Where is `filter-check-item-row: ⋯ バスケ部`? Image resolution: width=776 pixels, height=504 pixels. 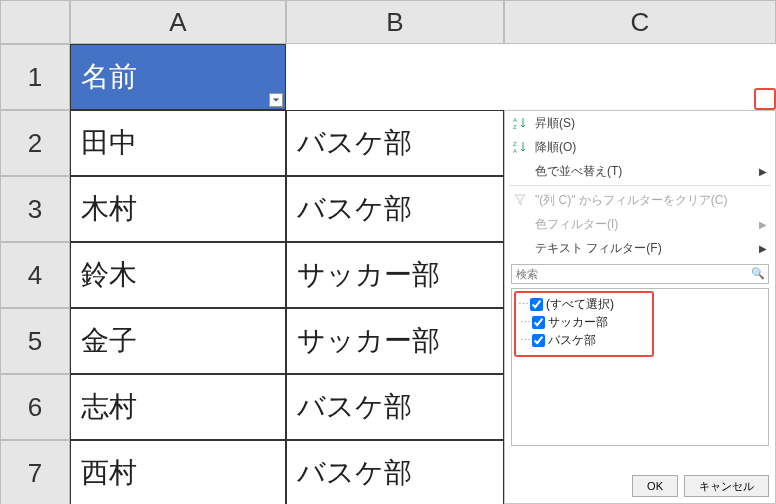 filter-check-item-row: ⋯ バスケ部 is located at coordinates (640, 340).